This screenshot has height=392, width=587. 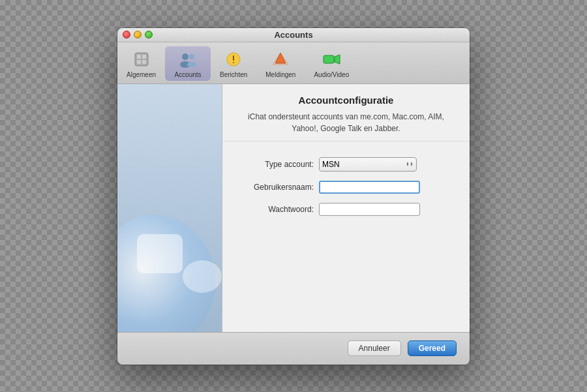 I want to click on accounts-label: Accounts, so click(x=188, y=74).